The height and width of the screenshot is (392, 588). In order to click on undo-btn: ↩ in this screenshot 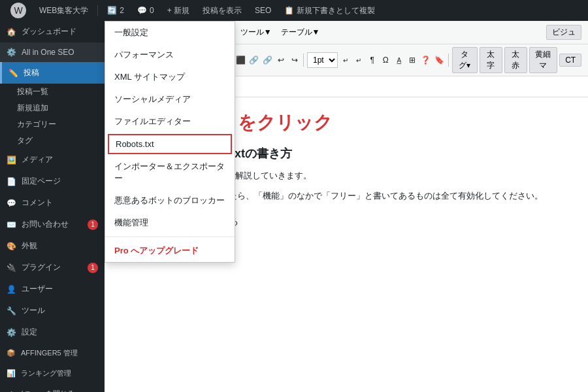, I will do `click(281, 60)`.